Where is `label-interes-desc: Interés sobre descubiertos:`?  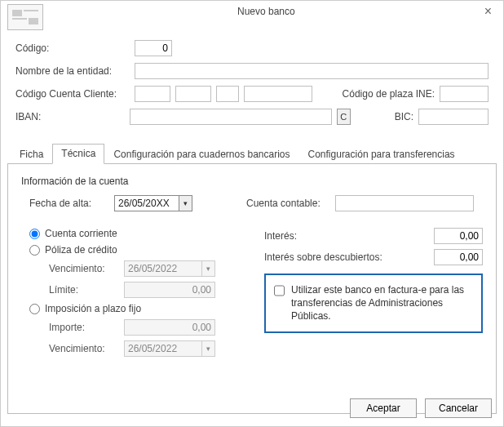
label-interes-desc: Interés sobre descubiertos: is located at coordinates (349, 257).